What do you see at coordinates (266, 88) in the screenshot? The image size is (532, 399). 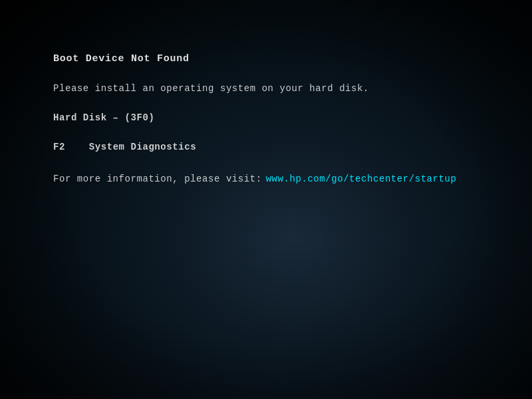 I see `install-message: Please install an operating system on yo…` at bounding box center [266, 88].